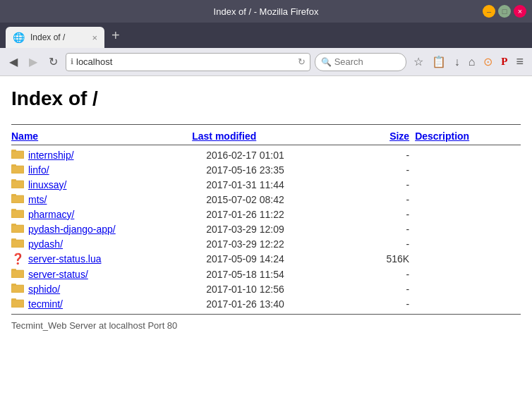 Image resolution: width=532 pixels, height=395 pixels. I want to click on row-name: sphido/, so click(110, 289).